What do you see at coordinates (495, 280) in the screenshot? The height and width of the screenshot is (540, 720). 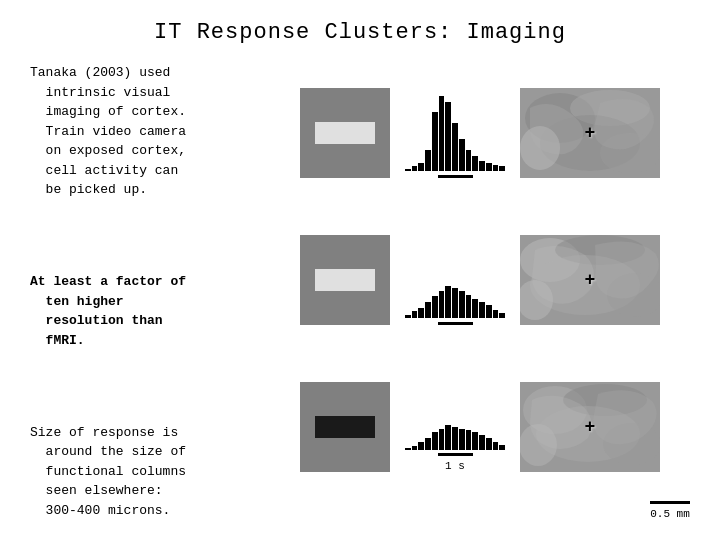 I see `visual-row-2: +` at bounding box center [495, 280].